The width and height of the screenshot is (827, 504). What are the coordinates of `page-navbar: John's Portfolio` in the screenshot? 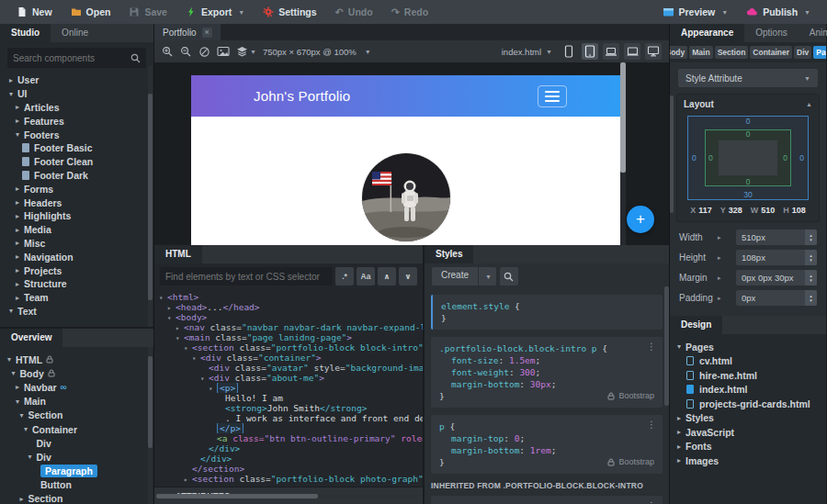 It's located at (406, 95).